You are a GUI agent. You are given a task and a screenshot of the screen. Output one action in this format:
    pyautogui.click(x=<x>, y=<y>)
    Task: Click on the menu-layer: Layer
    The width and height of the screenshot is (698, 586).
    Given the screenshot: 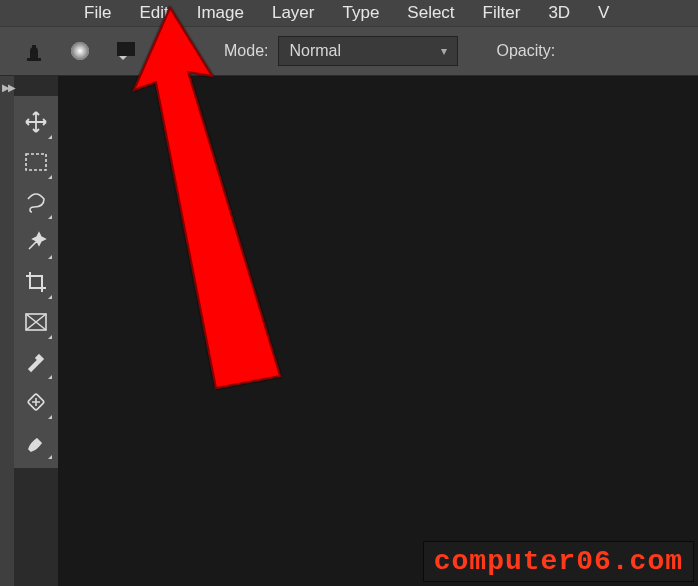 What is the action you would take?
    pyautogui.click(x=294, y=13)
    